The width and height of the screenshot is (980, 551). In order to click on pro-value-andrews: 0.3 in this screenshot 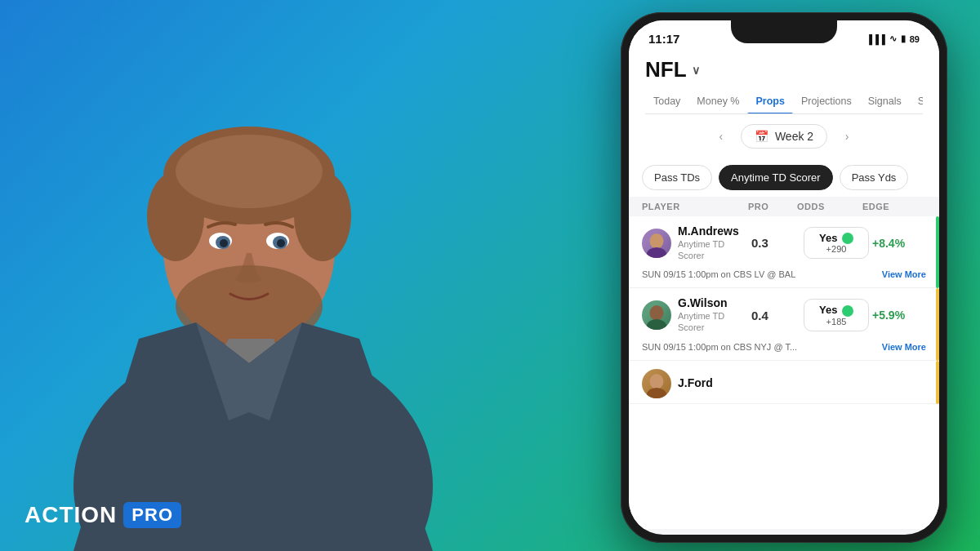, I will do `click(776, 243)`.